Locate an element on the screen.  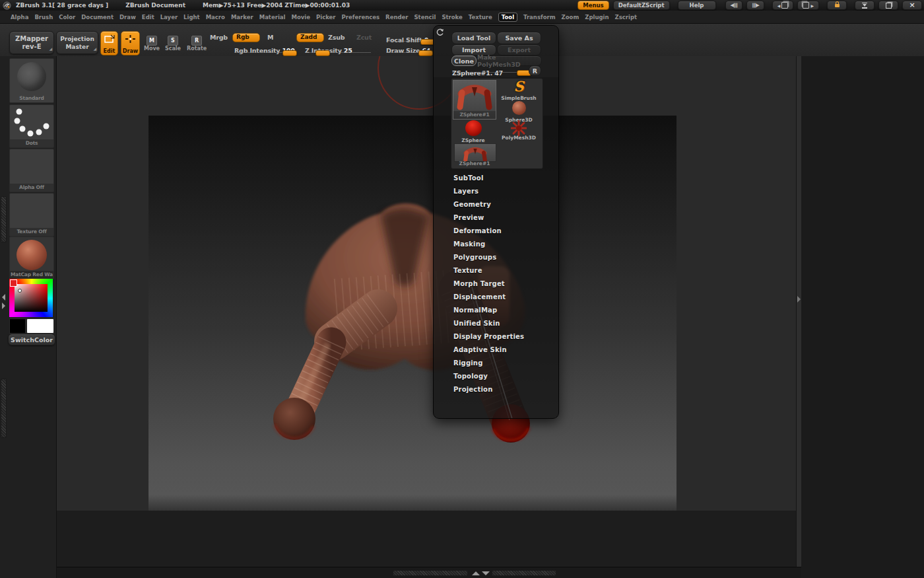
make-polymesh3d-button: Make PolyMesh3D is located at coordinates (510, 61).